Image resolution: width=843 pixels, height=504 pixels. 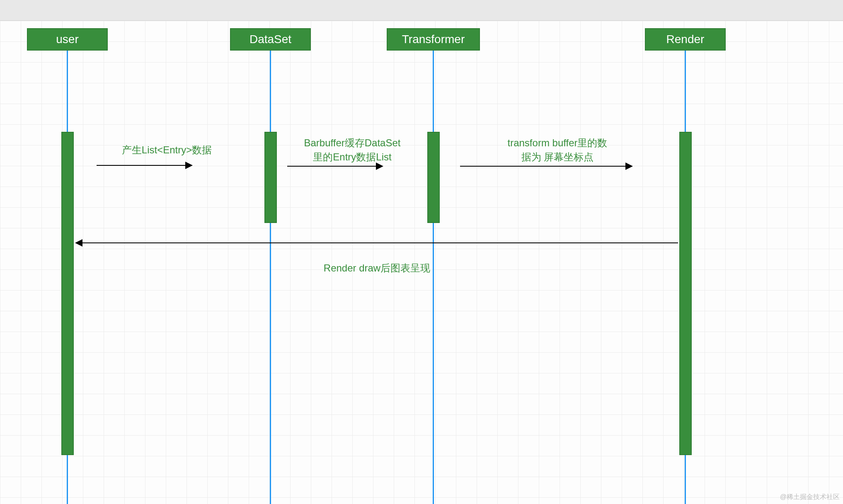 I want to click on participant-render-label: Render, so click(x=686, y=39).